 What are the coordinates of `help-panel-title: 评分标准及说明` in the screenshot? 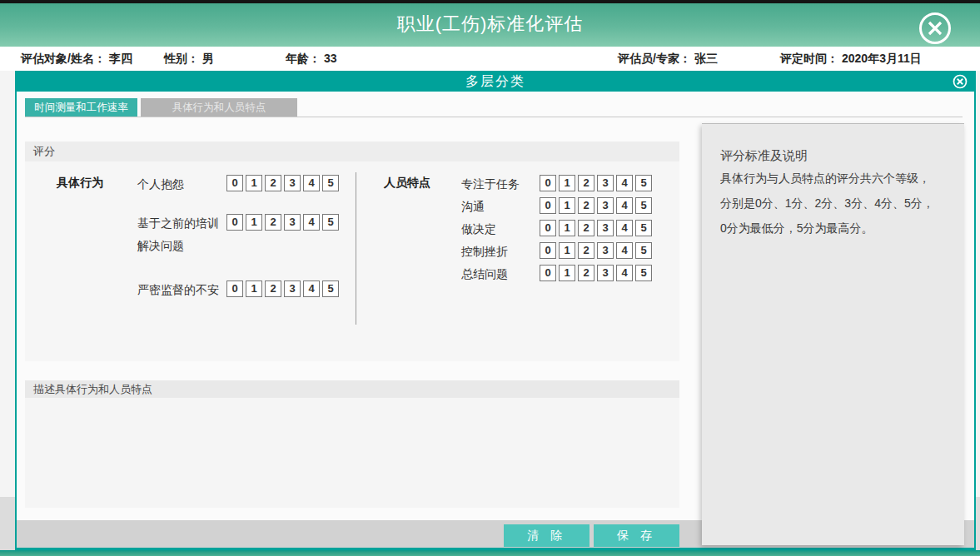 It's located at (764, 156).